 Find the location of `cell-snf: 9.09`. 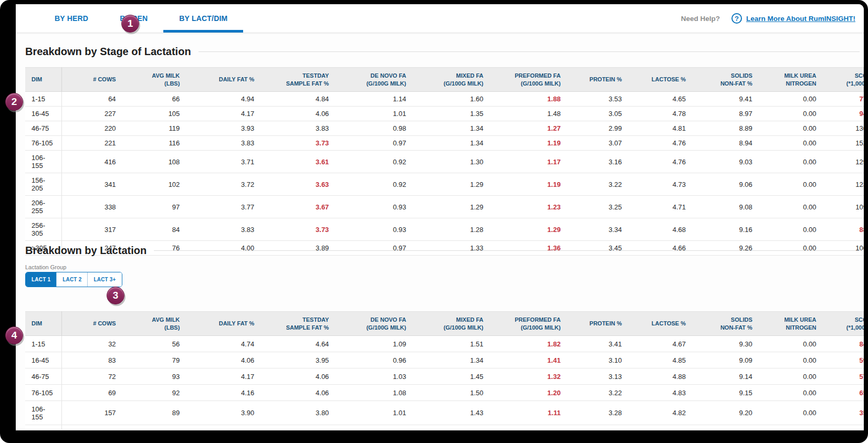

cell-snf: 9.09 is located at coordinates (726, 360).